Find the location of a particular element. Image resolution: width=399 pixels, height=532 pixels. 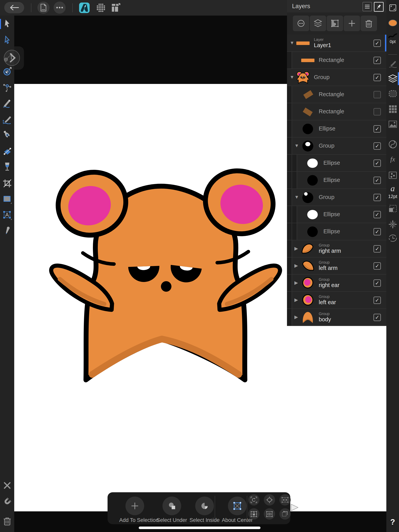

options-button is located at coordinates (301, 24).